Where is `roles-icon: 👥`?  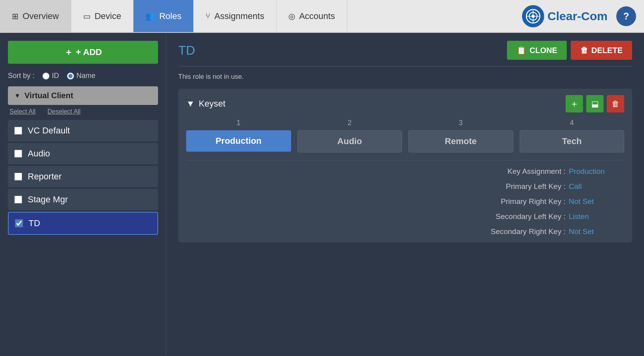
roles-icon: 👥 is located at coordinates (151, 16).